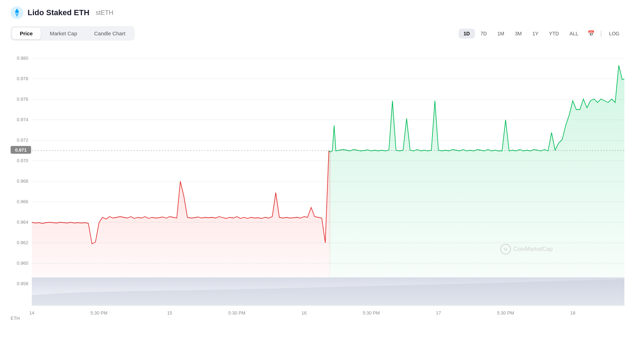 The image size is (635, 364). What do you see at coordinates (21, 150) in the screenshot?
I see `svg-text: 0.971` at bounding box center [21, 150].